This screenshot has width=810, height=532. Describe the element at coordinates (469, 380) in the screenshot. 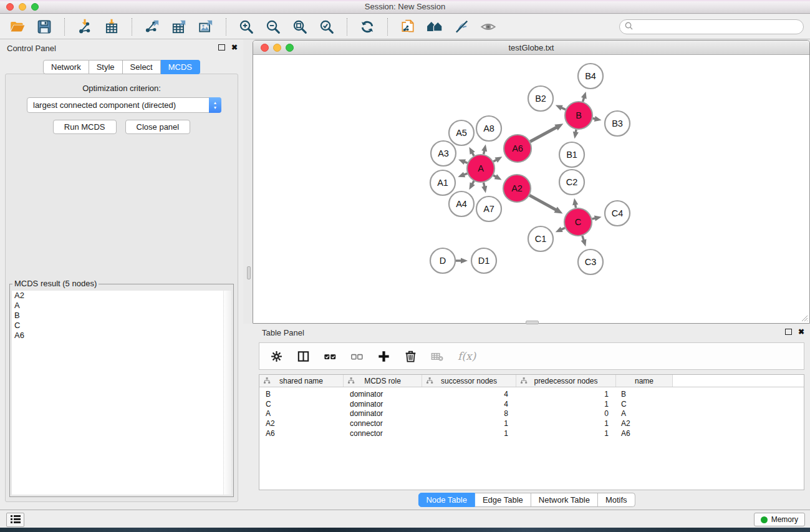

I see `column-header-successor-nodes: successor nodes` at that location.